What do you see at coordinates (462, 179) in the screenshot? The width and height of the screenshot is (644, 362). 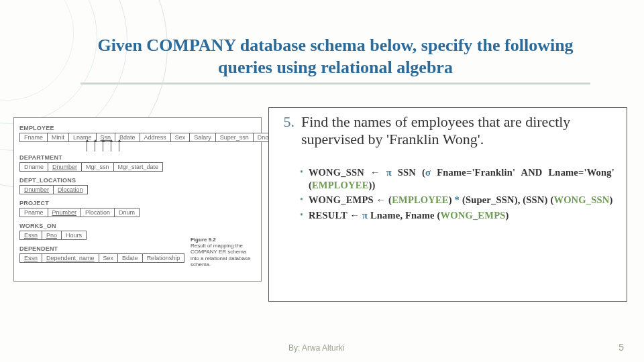 I see `algebra-line-1: WONG_SSN ← π SSN (σ Fname='Franklin' AND…` at bounding box center [462, 179].